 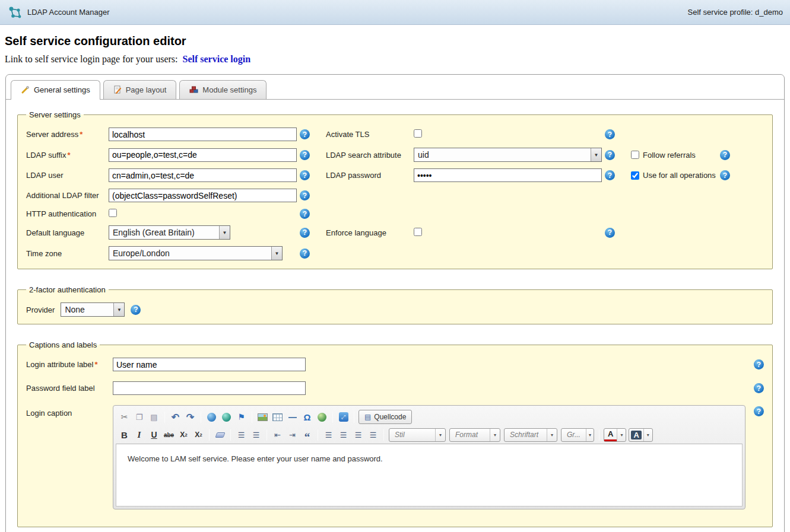 What do you see at coordinates (55, 115) in the screenshot?
I see `server-settings-legend: Server settings` at bounding box center [55, 115].